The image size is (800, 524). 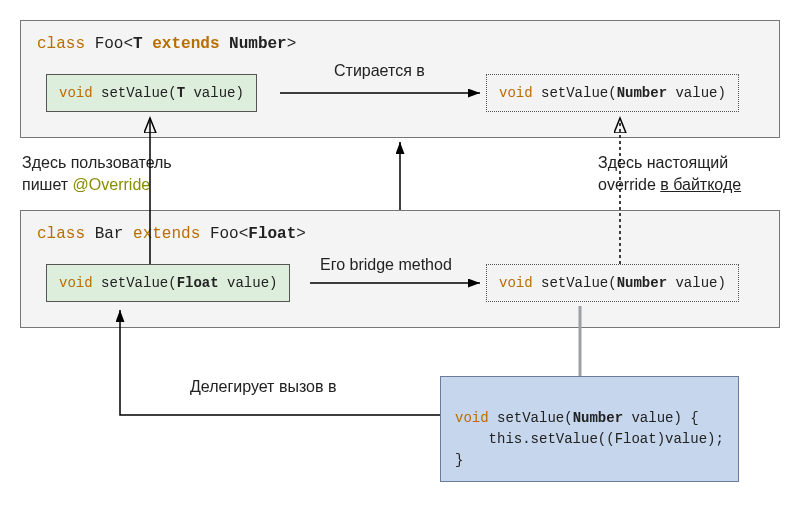 What do you see at coordinates (590, 429) in the screenshot?
I see `bridge-body-box: void setValue(Number value) { this.setVa…` at bounding box center [590, 429].